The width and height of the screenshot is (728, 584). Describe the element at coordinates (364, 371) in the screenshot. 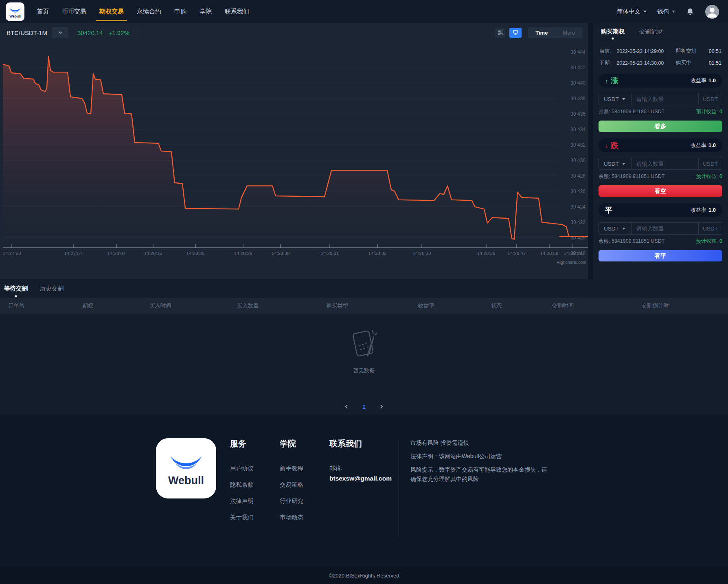

I see `empty-state-text: 暂无数据` at that location.